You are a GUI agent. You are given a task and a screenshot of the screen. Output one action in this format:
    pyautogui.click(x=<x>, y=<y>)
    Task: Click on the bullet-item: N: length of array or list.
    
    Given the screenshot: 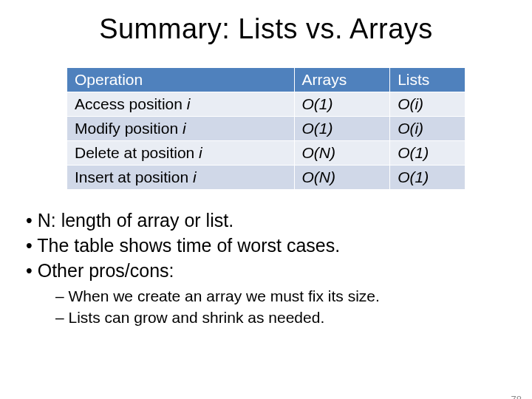 What is the action you would take?
    pyautogui.click(x=279, y=221)
    